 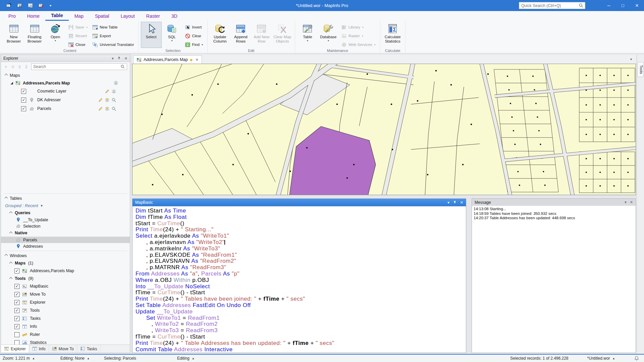 I want to click on new-browser-button: New Browser, so click(x=14, y=35).